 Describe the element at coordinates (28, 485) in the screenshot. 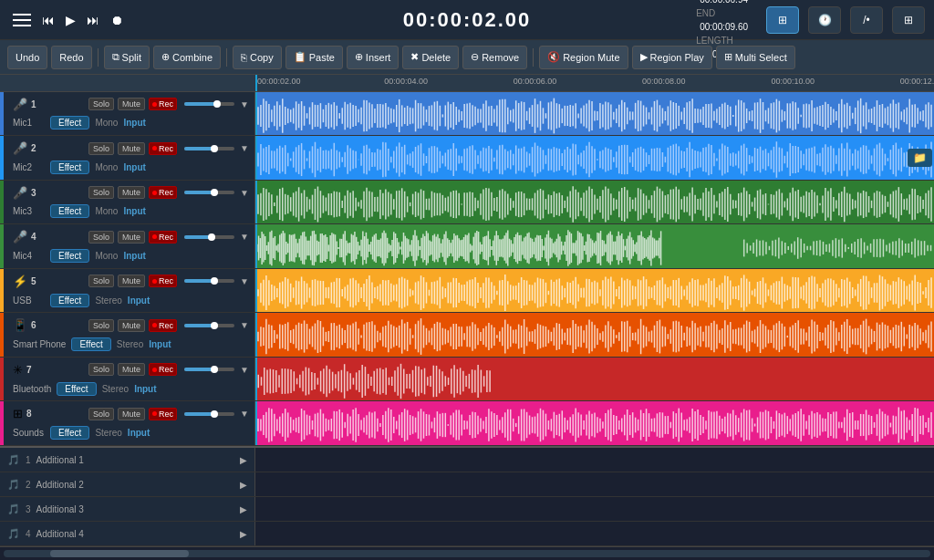

I see `additional-track-number: 2` at that location.